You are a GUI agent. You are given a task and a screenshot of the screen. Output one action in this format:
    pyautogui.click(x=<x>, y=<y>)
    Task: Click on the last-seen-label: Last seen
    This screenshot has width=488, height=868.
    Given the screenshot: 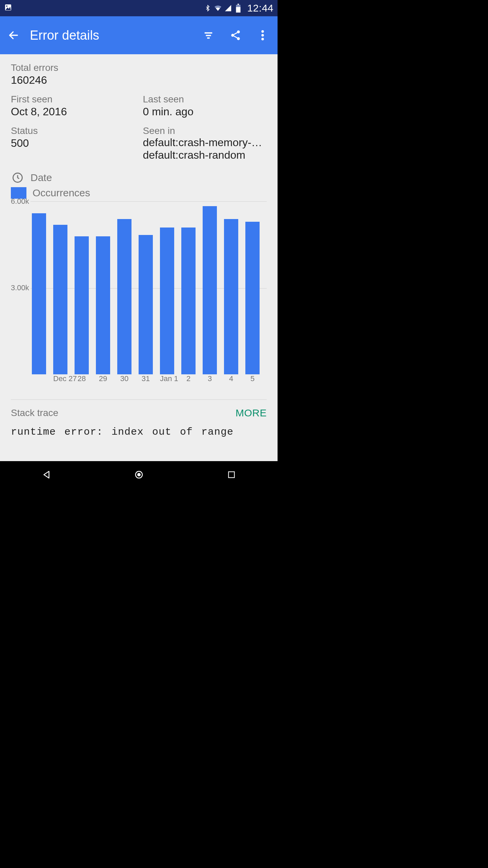 What is the action you would take?
    pyautogui.click(x=205, y=99)
    